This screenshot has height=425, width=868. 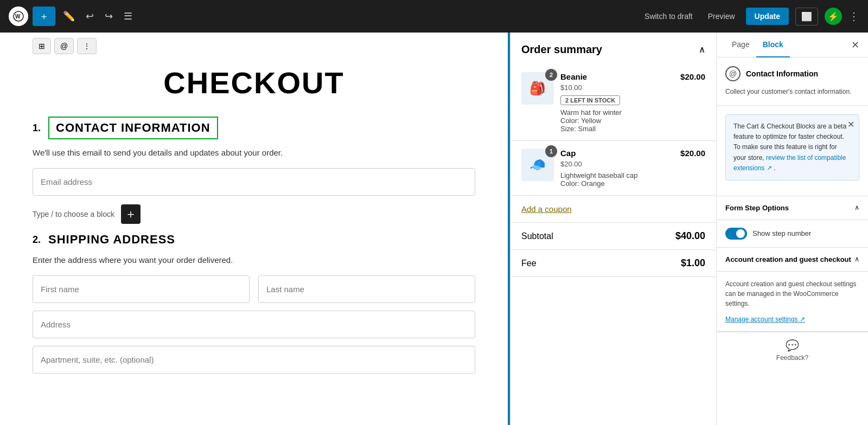 I want to click on form-step-options-content: Show step number, so click(x=792, y=234).